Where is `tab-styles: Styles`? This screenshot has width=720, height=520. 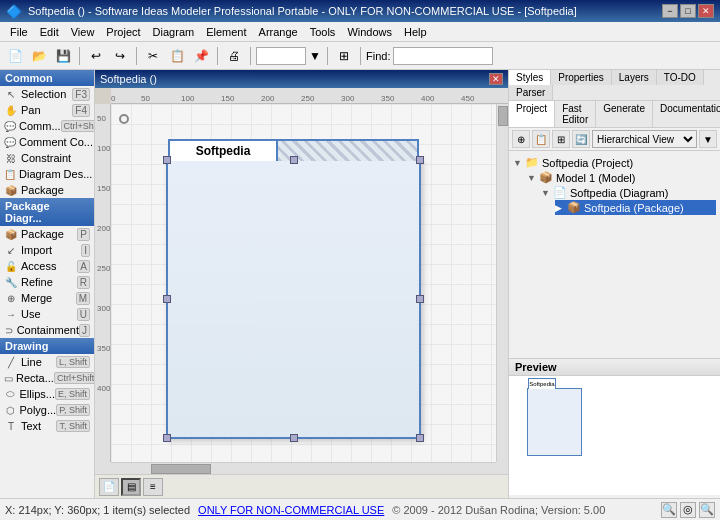
tab-styles: Styles is located at coordinates (530, 78).